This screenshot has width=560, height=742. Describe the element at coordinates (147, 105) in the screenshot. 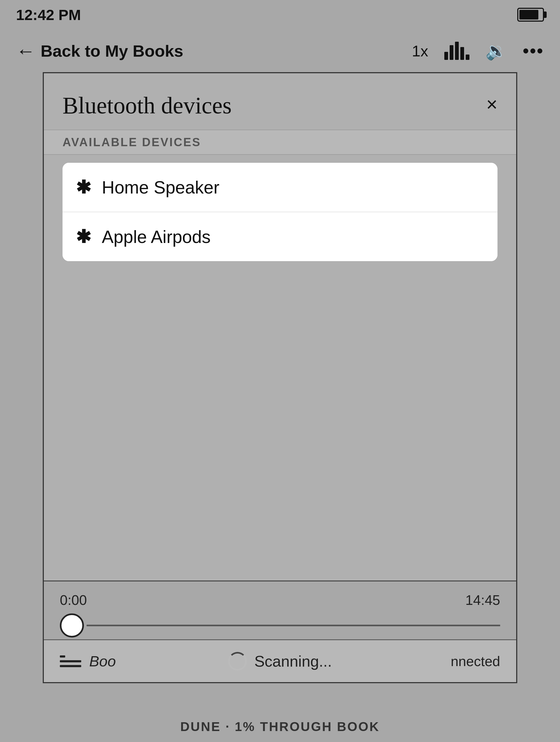

I see `dialog-title: Bluetooth devices` at that location.